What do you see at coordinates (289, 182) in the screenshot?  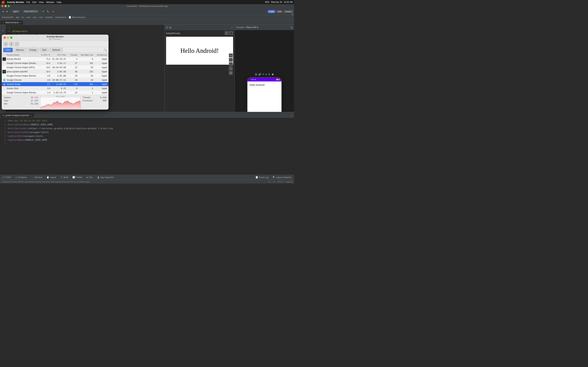 I see `indent: 4 spaces` at bounding box center [289, 182].